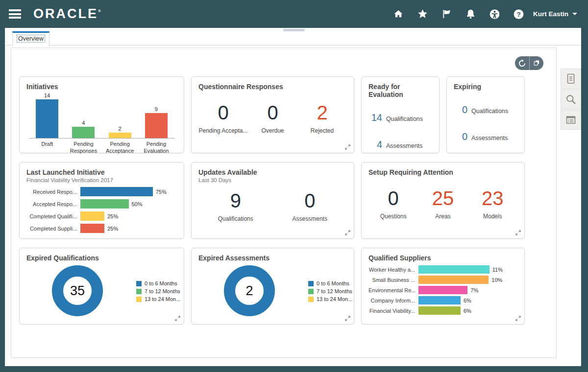 The width and height of the screenshot is (588, 372). What do you see at coordinates (102, 258) in the screenshot?
I see `card-title: Expired Qualifications` at bounding box center [102, 258].